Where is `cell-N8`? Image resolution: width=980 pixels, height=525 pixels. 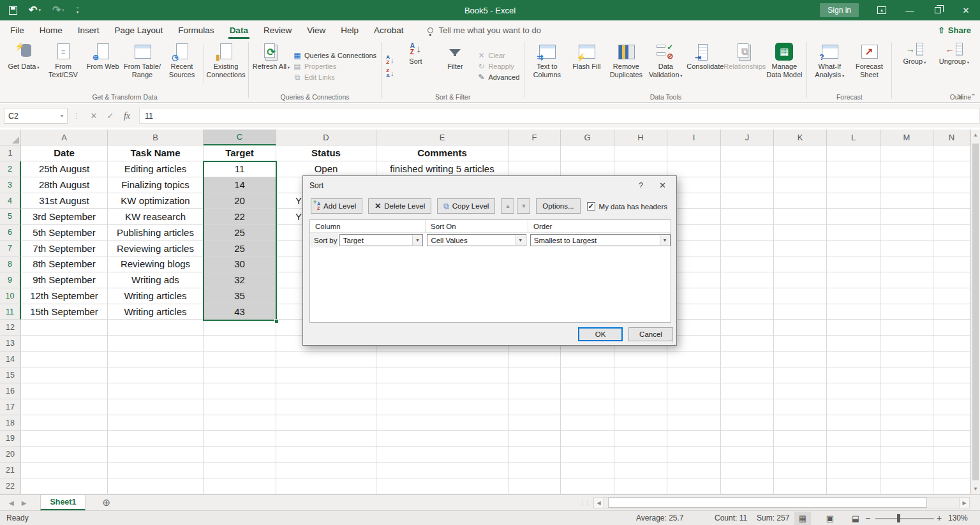
cell-N8 is located at coordinates (952, 264).